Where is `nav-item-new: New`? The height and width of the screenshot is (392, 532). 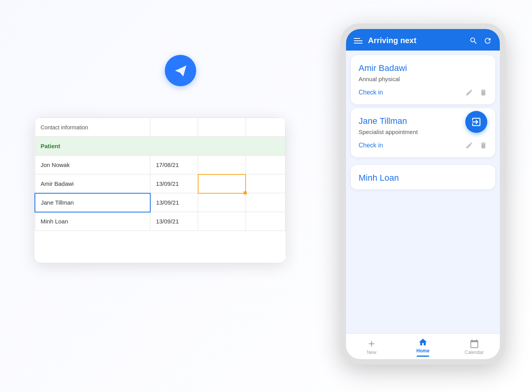 nav-item-new: New is located at coordinates (372, 347).